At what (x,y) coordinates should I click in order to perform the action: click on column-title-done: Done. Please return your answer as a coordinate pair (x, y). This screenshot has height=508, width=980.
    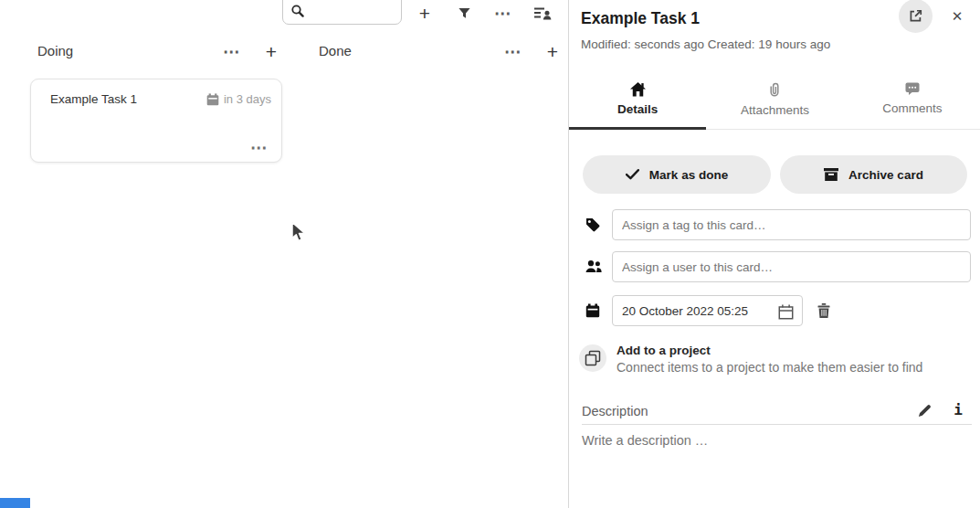
    Looking at the image, I should click on (335, 51).